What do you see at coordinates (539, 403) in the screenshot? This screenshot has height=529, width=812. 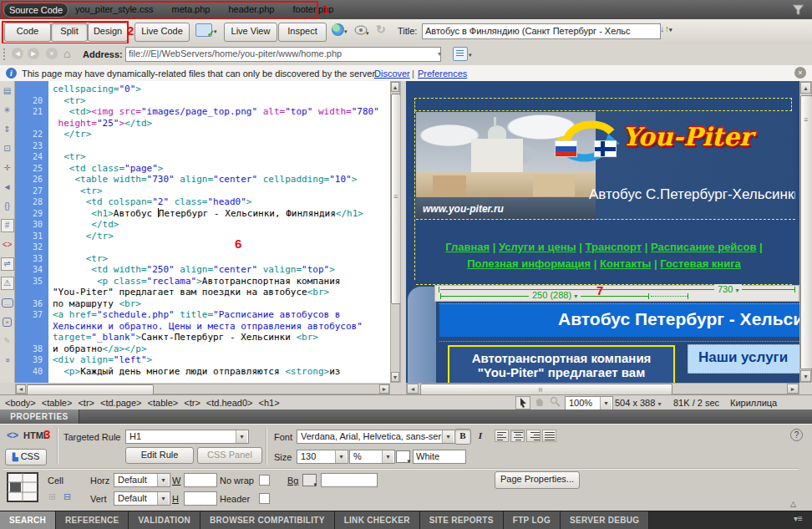 I see `hand-tool-icon` at bounding box center [539, 403].